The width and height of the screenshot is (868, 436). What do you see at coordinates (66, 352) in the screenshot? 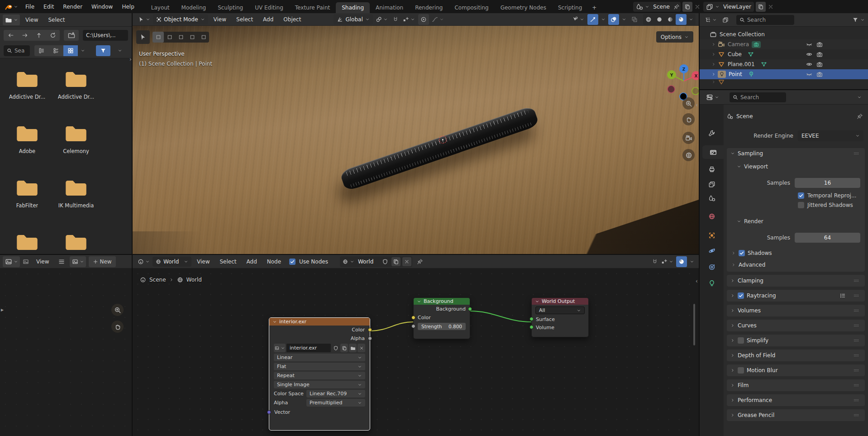
I see `image-editor-canvas: ▸` at bounding box center [66, 352].